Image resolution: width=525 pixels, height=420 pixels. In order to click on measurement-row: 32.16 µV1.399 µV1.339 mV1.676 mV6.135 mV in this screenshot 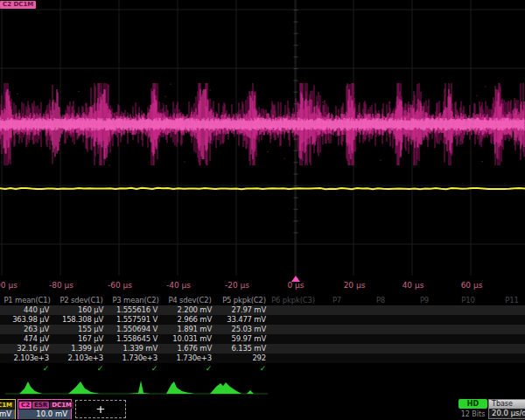, I will do `click(262, 348)`.